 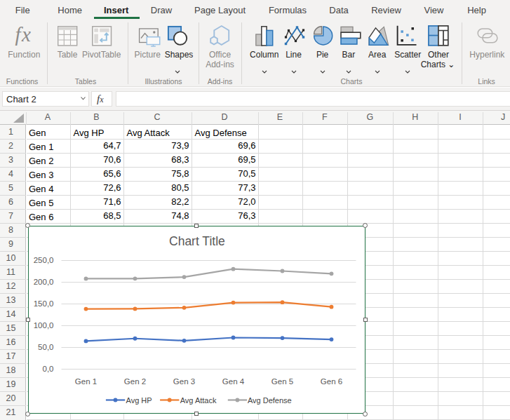 What do you see at coordinates (233, 381) in the screenshot?
I see `svg-text: Gen 4` at bounding box center [233, 381].